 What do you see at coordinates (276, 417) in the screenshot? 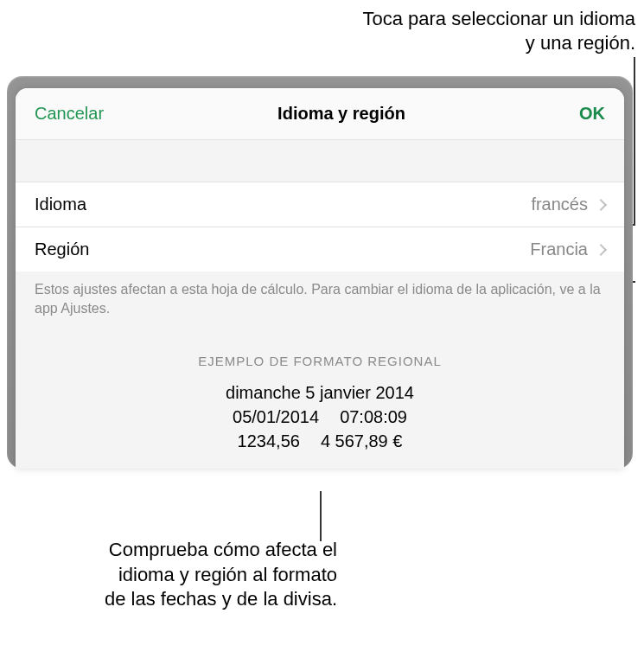
I see `example-short-date: 05/01/2014` at bounding box center [276, 417].